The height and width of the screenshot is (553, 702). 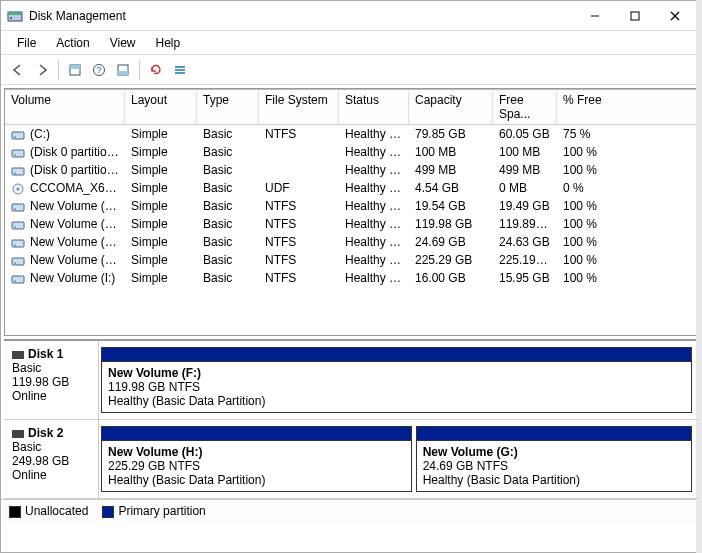 What do you see at coordinates (56, 511) in the screenshot?
I see `legend-unallocated-label: Unallocated` at bounding box center [56, 511].